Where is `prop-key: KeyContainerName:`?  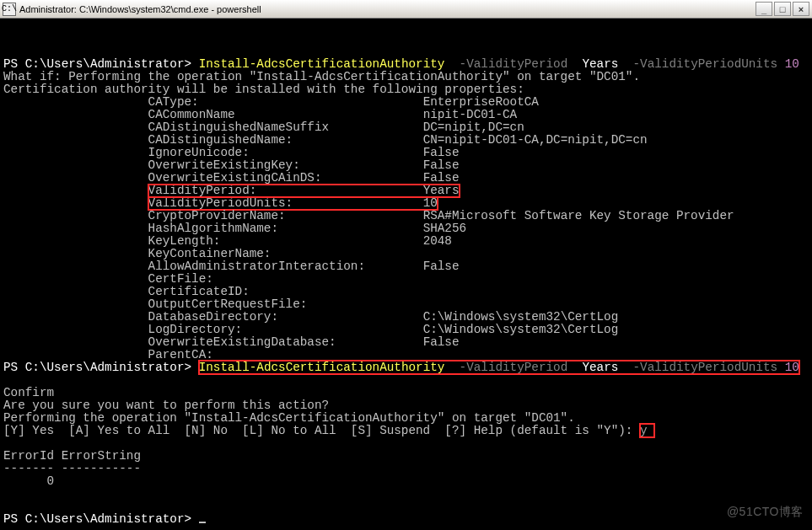
prop-key: KeyContainerName: is located at coordinates (286, 254).